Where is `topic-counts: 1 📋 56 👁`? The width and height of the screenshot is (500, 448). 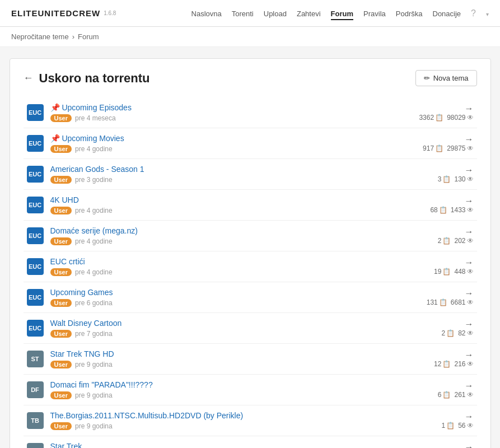
topic-counts: 1 📋 56 👁 is located at coordinates (443, 426).